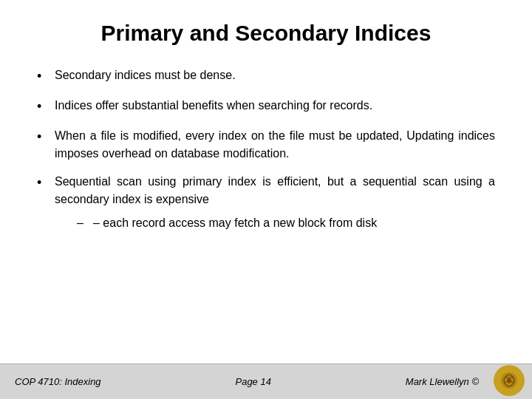  Describe the element at coordinates (266, 77) in the screenshot. I see `list-item: • Secondary indices must be dense.` at that location.